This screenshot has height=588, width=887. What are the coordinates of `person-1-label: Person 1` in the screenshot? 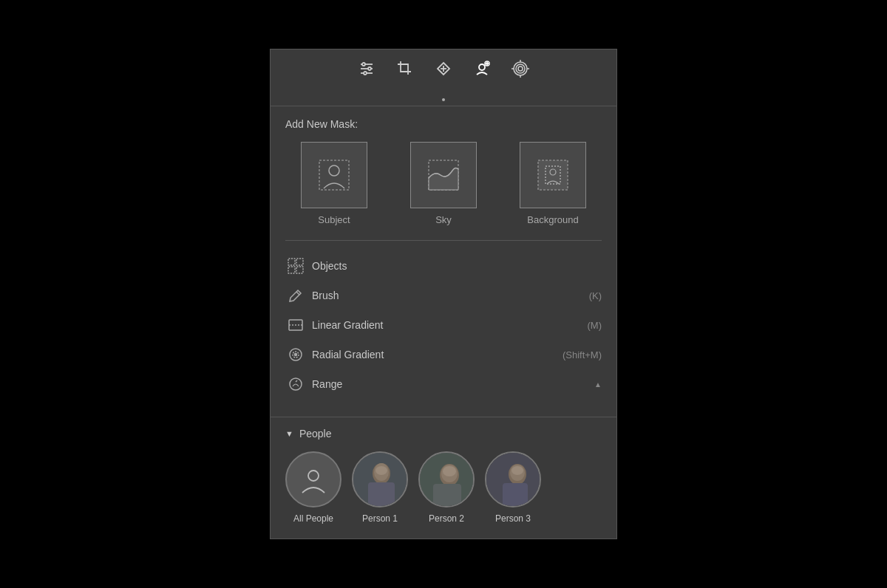 It's located at (380, 519).